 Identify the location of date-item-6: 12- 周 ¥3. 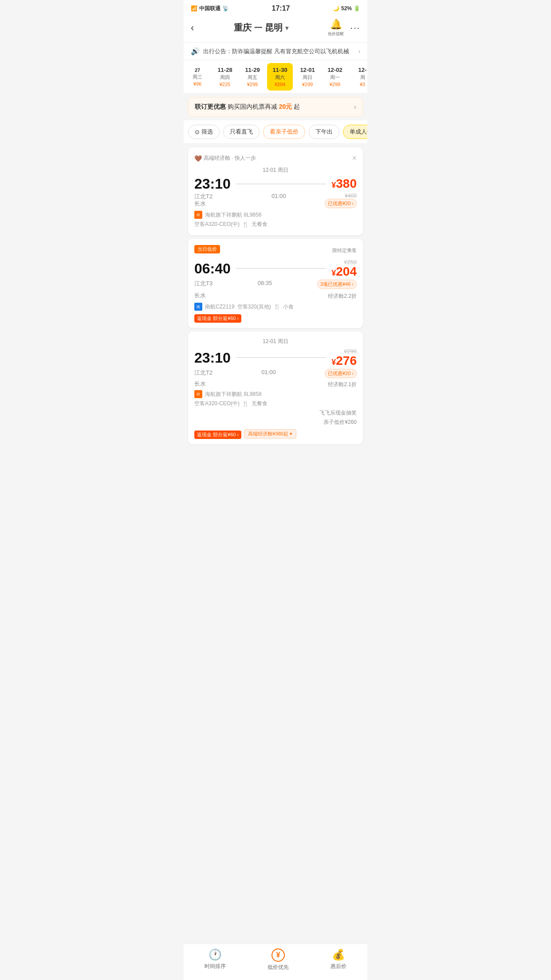
(358, 77).